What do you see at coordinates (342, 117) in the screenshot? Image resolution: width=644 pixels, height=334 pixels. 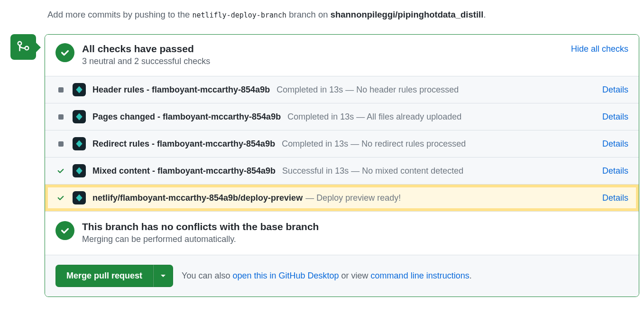 I see `check-row: Pages changed - flamboyant-mccarthy-854a…` at bounding box center [342, 117].